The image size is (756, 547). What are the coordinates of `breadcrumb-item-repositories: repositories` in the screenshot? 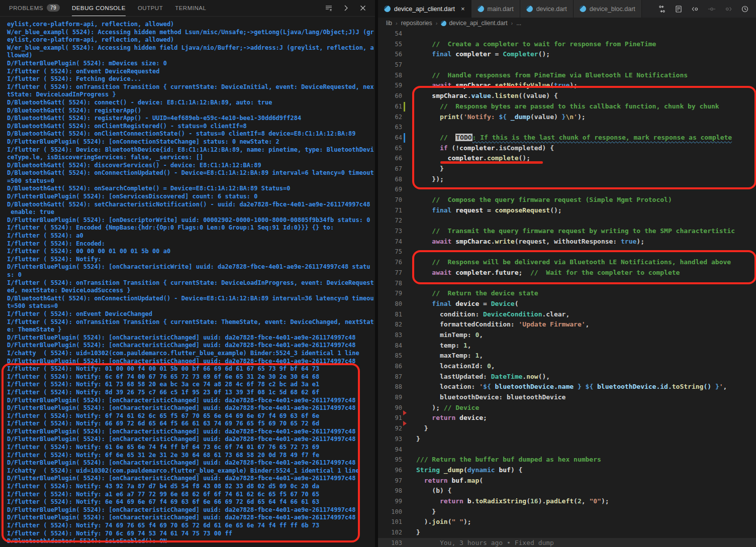 It's located at (417, 23).